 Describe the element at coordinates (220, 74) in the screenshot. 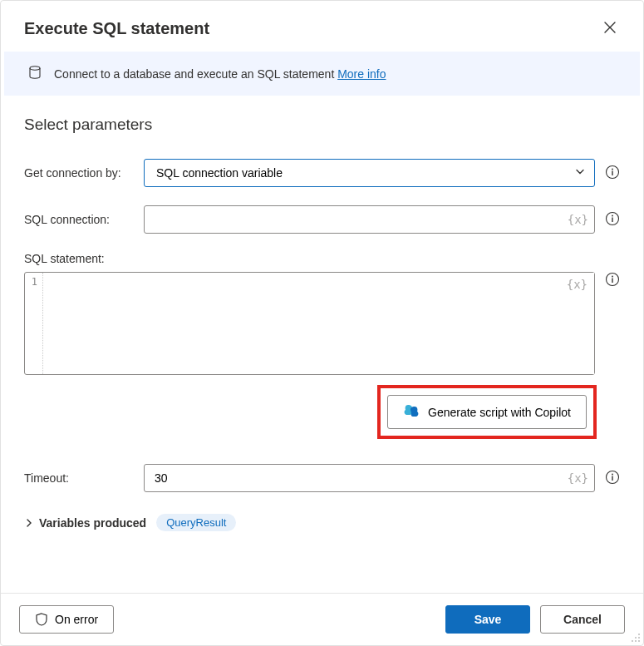

I see `banner-text: Connect to a database and execute an SQL…` at that location.